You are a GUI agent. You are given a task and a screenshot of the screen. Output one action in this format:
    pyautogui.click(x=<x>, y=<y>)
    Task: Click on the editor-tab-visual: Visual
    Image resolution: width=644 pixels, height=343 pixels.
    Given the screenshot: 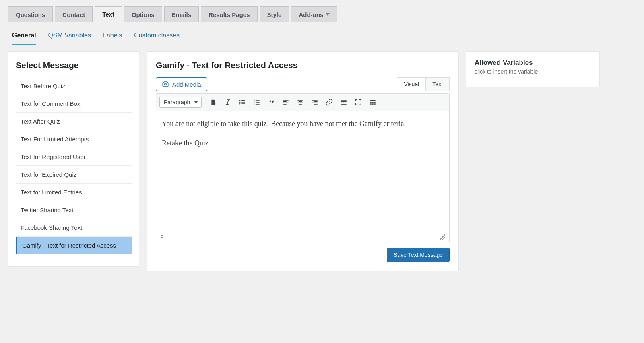 What is the action you would take?
    pyautogui.click(x=411, y=84)
    